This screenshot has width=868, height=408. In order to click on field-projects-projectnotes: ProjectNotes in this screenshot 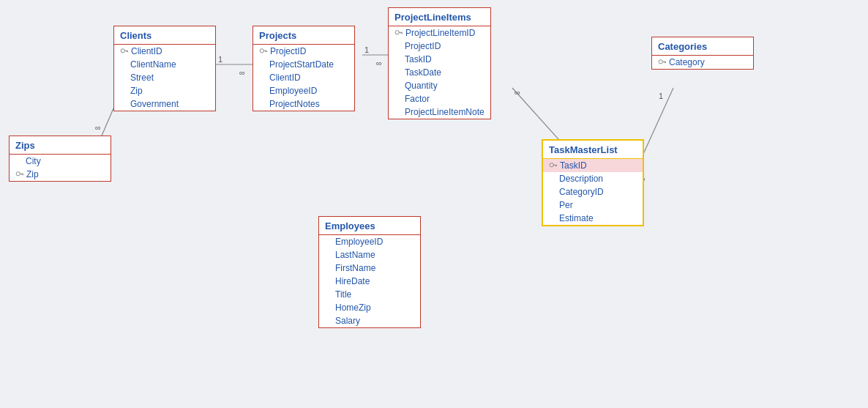, I will do `click(304, 104)`.